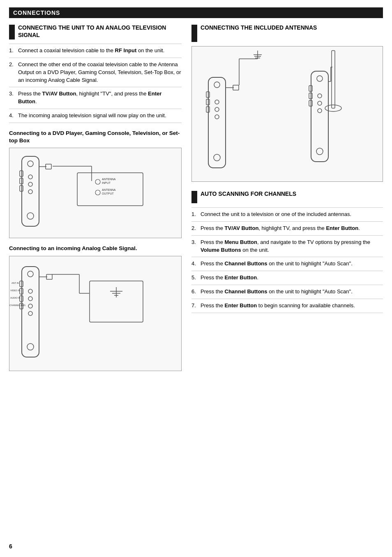 The height and width of the screenshot is (557, 392). I want to click on analog-cable-diagram-svg: ANT IN VIDEO IN AUDIO IN CHANNEL BNS, so click(85, 313).